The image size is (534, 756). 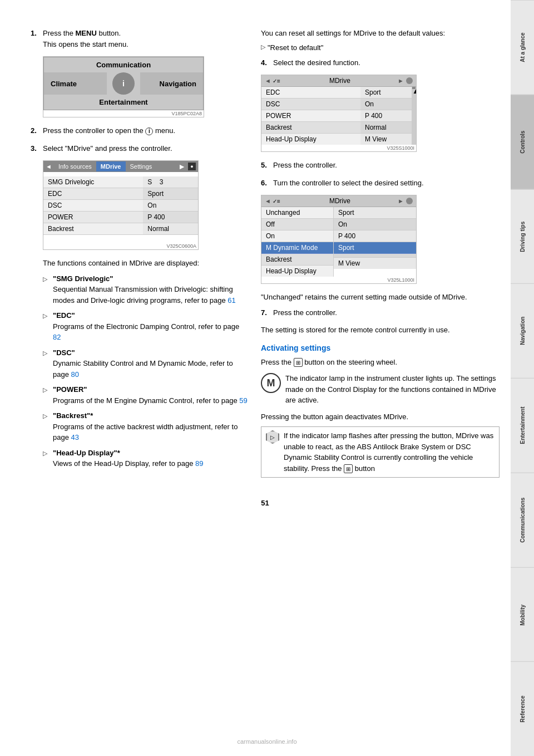 What do you see at coordinates (123, 102) in the screenshot?
I see `menu-bottom-label: Entertainment` at bounding box center [123, 102].